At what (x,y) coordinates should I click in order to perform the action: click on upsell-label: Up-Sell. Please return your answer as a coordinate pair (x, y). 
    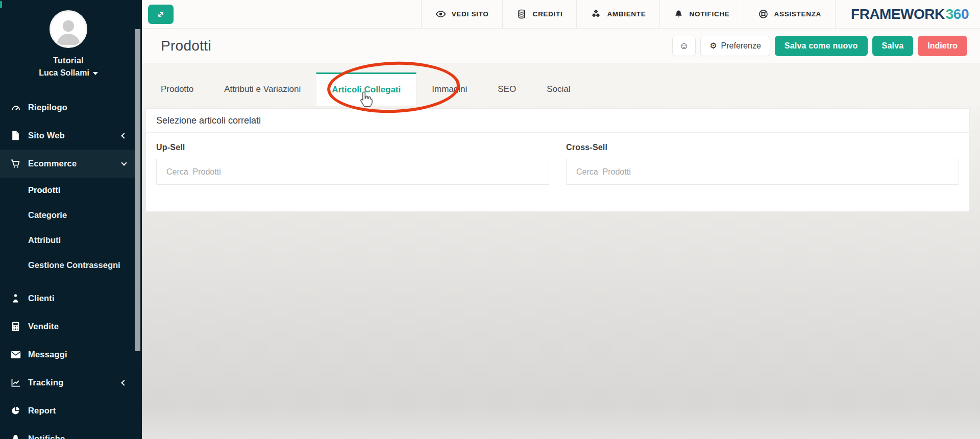
    Looking at the image, I should click on (353, 148).